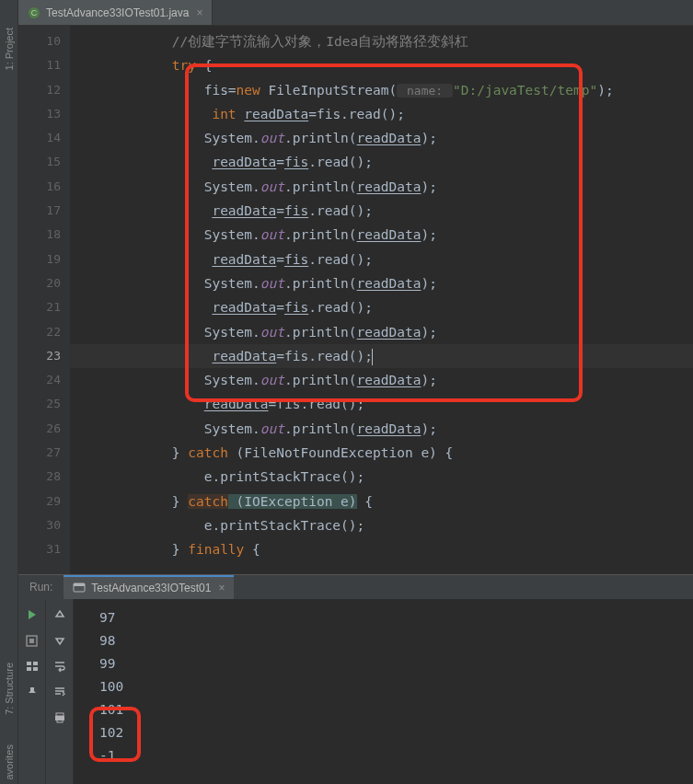 This screenshot has width=693, height=784. What do you see at coordinates (381, 65) in the screenshot?
I see `code-line: try {` at bounding box center [381, 65].